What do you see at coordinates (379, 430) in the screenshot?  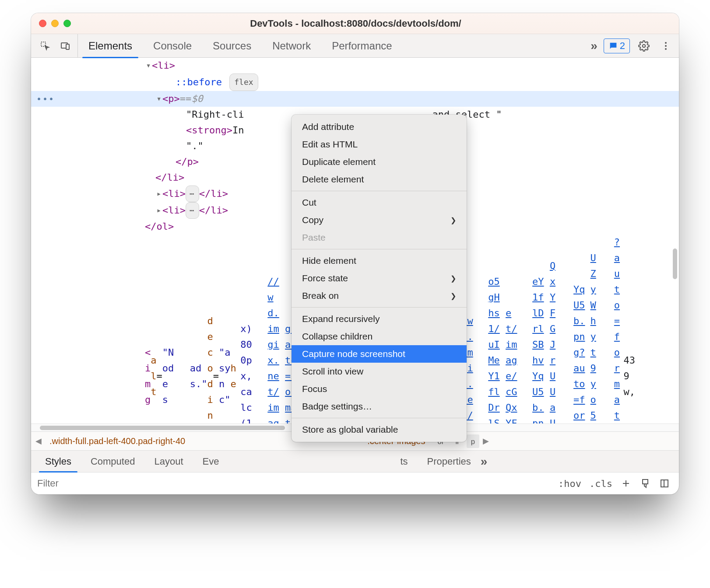 I see `context-menu-item: Store as global variable` at bounding box center [379, 430].